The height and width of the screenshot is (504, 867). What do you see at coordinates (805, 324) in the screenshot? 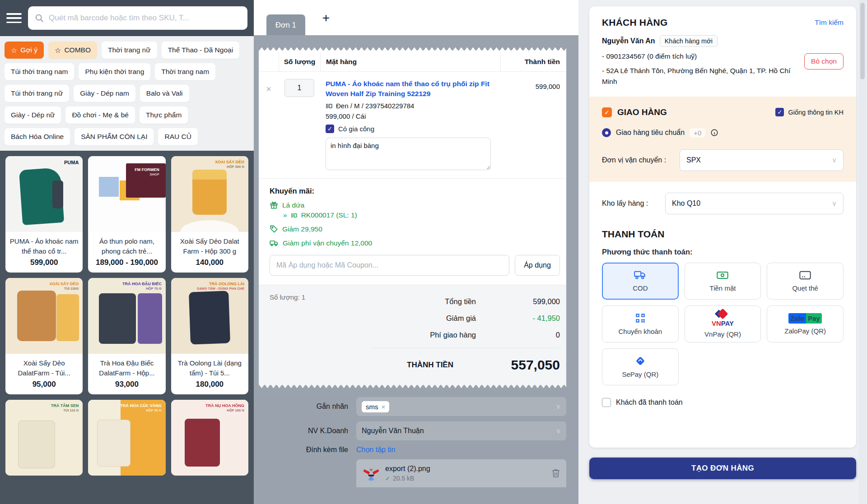
I see `payment-method-zalopay: ZaloPay ZaloPay (QR)` at bounding box center [805, 324].